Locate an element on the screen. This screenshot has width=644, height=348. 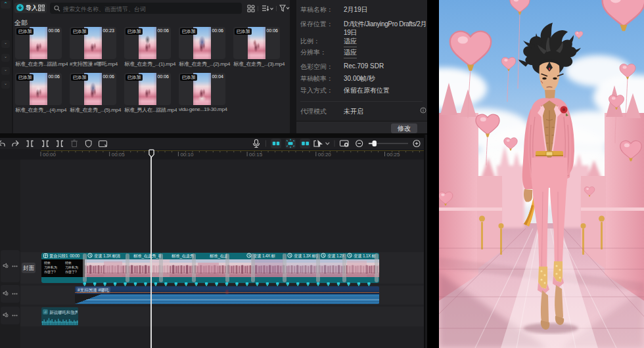
svg-text: 00:20 is located at coordinates (325, 155).